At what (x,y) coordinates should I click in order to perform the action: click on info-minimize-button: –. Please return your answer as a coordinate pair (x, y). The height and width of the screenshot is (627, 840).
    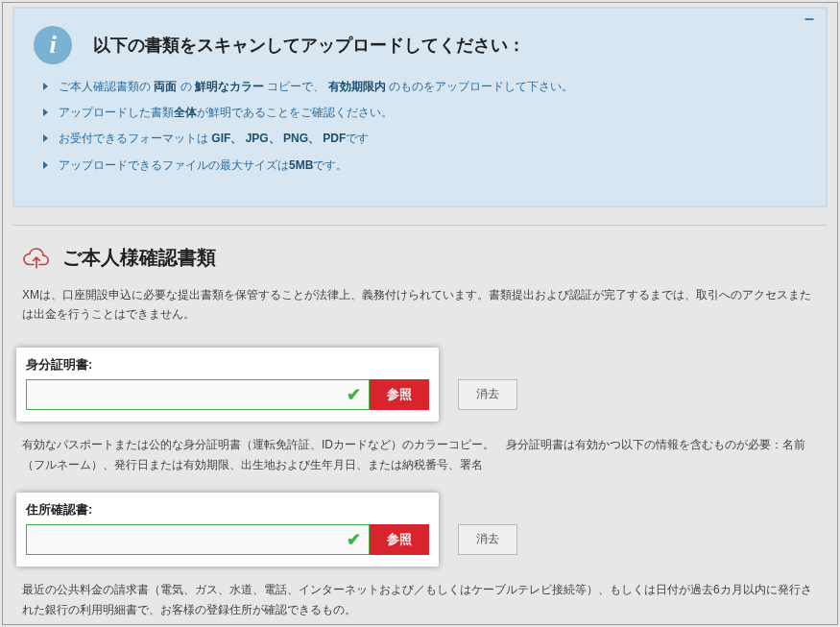
    Looking at the image, I should click on (809, 18).